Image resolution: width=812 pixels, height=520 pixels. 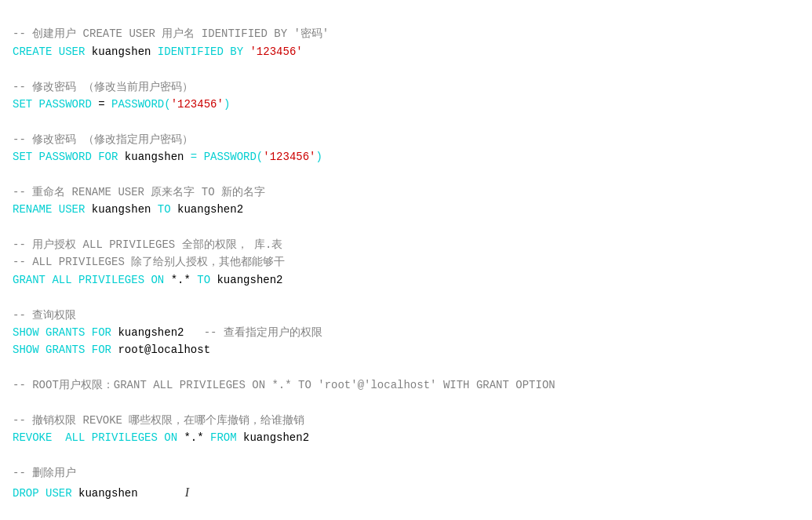 I want to click on code-line: -- 删除用户, so click(x=406, y=473).